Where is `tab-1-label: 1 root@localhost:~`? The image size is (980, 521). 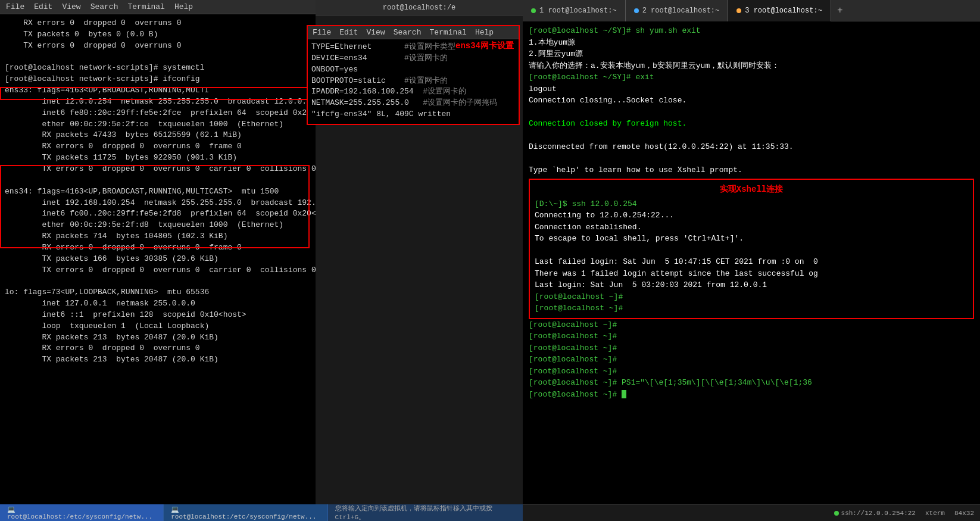 tab-1-label: 1 root@localhost:~ is located at coordinates (578, 11).